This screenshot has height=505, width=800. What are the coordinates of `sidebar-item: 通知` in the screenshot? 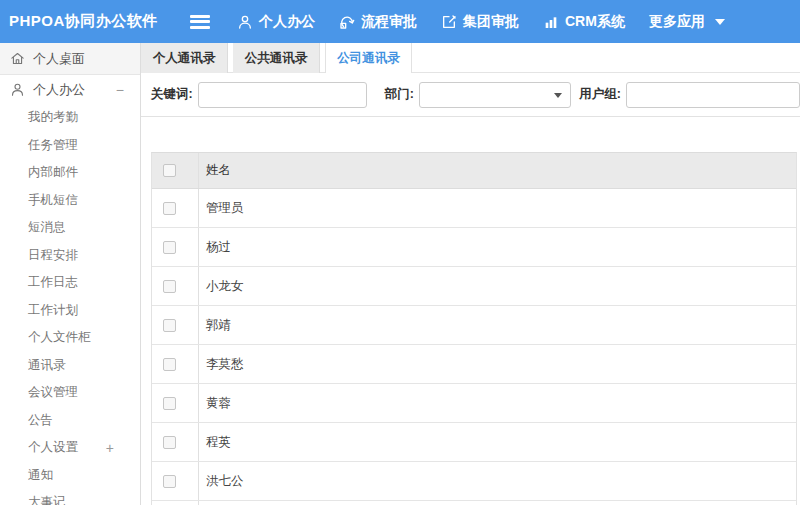 It's located at (70, 476).